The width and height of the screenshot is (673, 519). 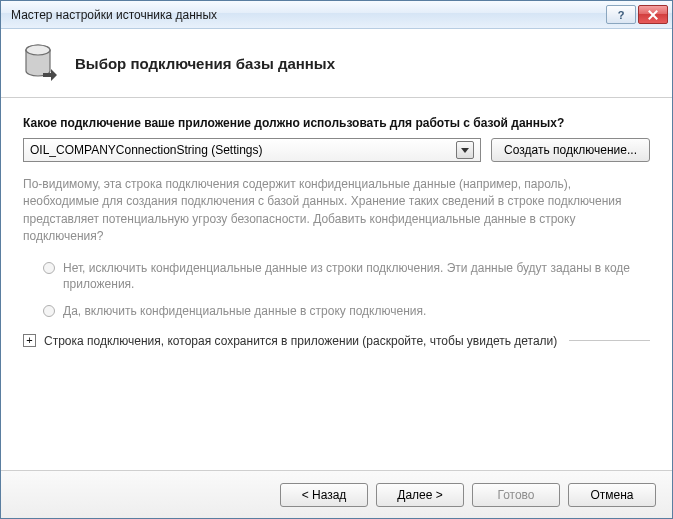 What do you see at coordinates (346, 312) in the screenshot?
I see `radio-include-row: Да, включить конфиденциальные данные в с…` at bounding box center [346, 312].